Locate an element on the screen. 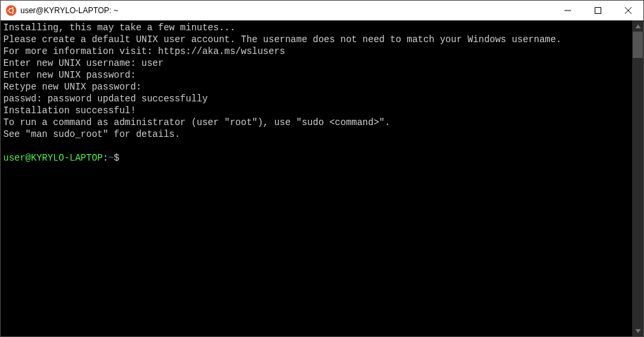 Image resolution: width=644 pixels, height=337 pixels. window-controls is located at coordinates (598, 11).